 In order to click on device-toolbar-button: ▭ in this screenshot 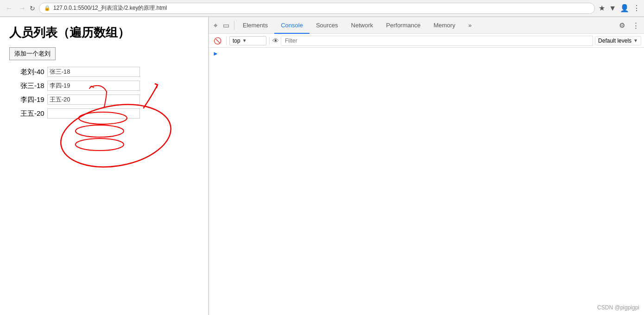, I will do `click(226, 25)`.